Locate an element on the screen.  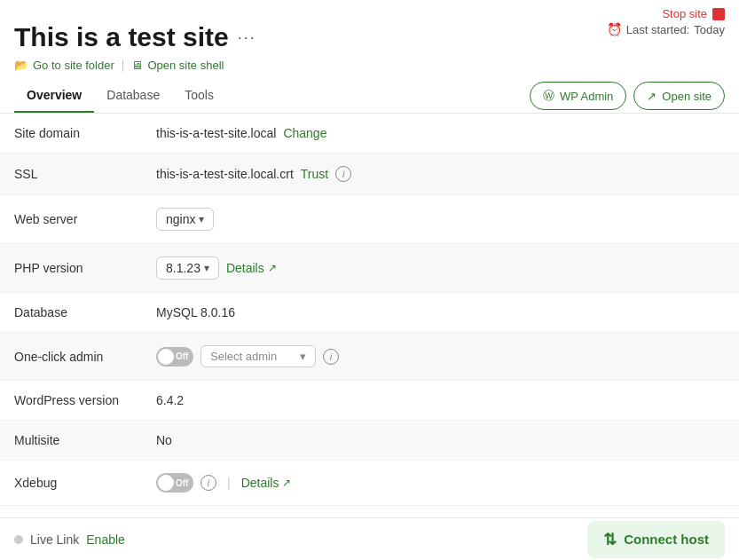
clock-icon: ⏰ is located at coordinates (614, 29).